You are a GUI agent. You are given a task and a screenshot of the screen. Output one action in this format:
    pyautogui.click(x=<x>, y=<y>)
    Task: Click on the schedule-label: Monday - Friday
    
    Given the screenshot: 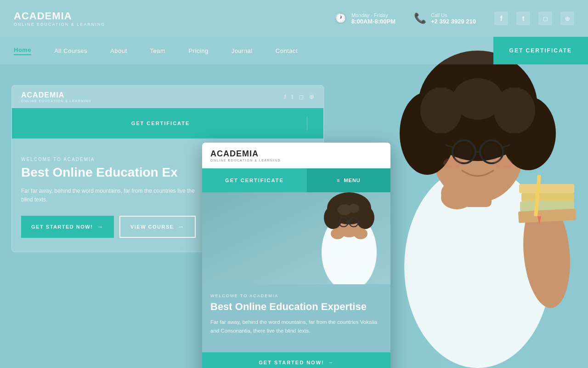 What is the action you would take?
    pyautogui.click(x=373, y=15)
    